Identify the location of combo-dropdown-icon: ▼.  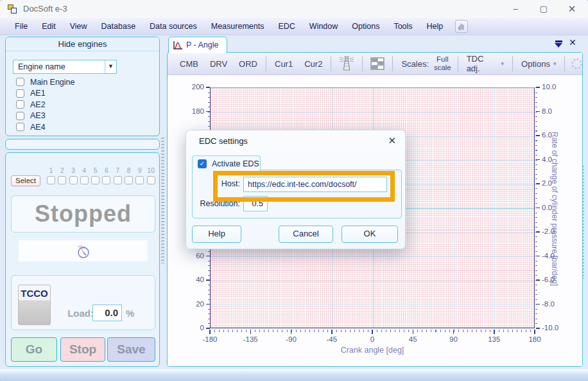
(110, 67).